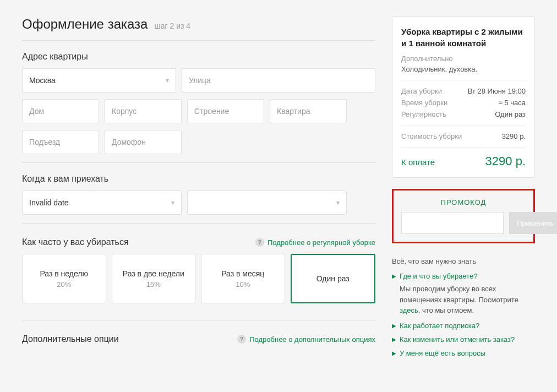 The height and width of the screenshot is (392, 557). I want to click on order-summary: Уборка квартиры с 2 жилыми и 1 ванной ко…, so click(463, 97).